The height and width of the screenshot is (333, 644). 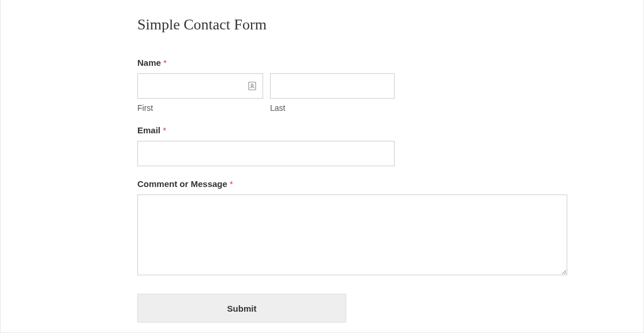 What do you see at coordinates (352, 184) in the screenshot?
I see `message-label: Comment or Message *` at bounding box center [352, 184].